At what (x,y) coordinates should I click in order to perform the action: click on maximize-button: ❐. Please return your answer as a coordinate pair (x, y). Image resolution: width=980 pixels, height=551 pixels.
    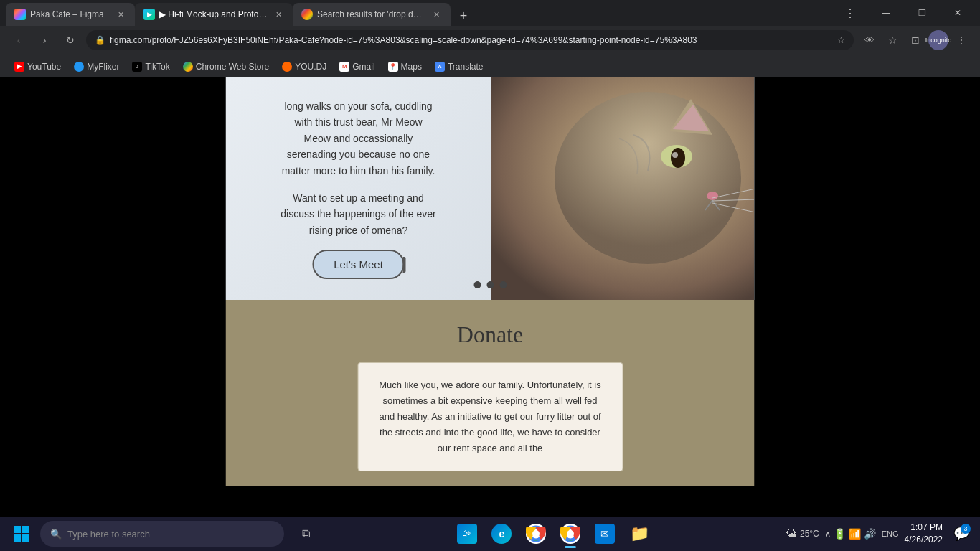
    Looking at the image, I should click on (922, 13).